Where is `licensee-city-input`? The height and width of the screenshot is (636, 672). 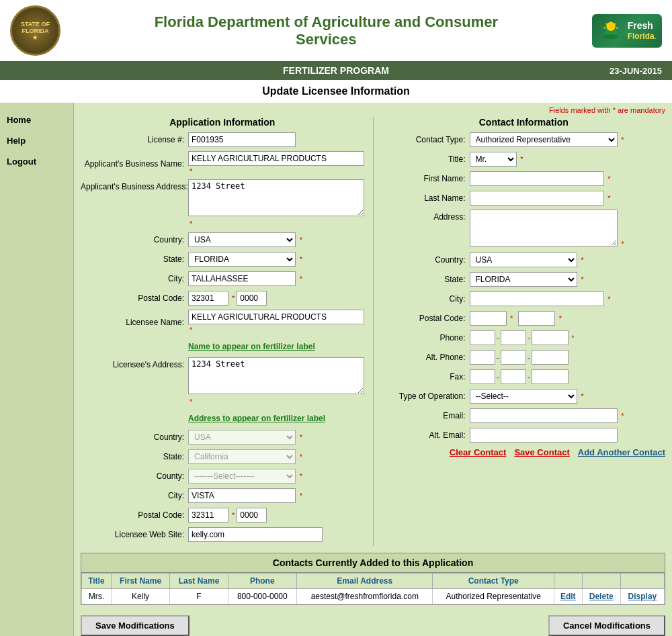
licensee-city-input is located at coordinates (242, 496).